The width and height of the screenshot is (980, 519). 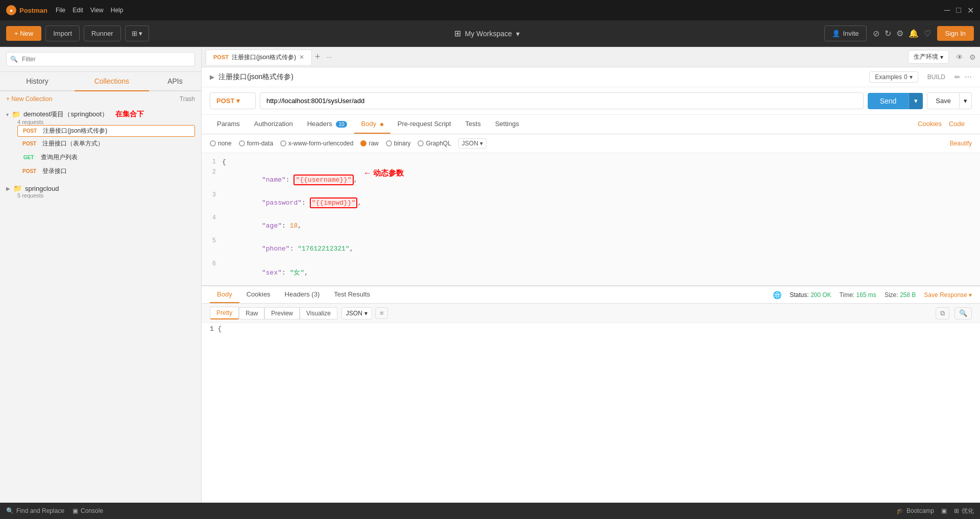 I want to click on tab-settings: Settings, so click(x=507, y=125).